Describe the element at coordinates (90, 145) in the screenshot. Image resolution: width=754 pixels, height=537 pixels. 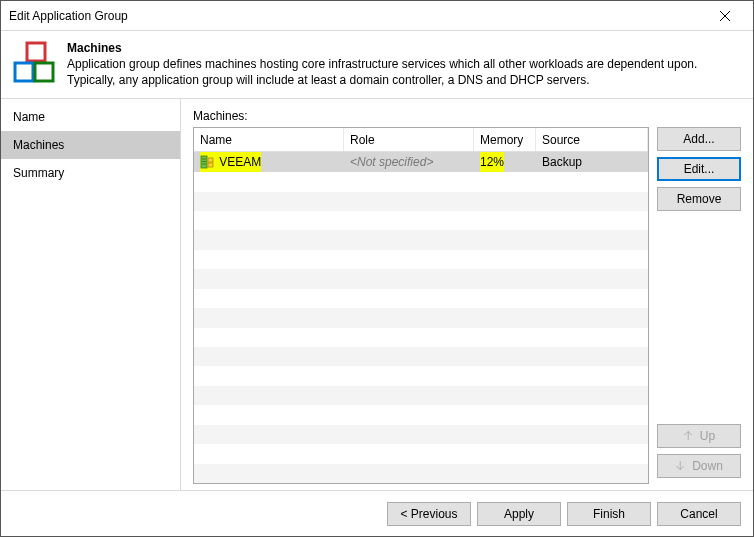
I see `sidebar-item-machines: Machines` at that location.